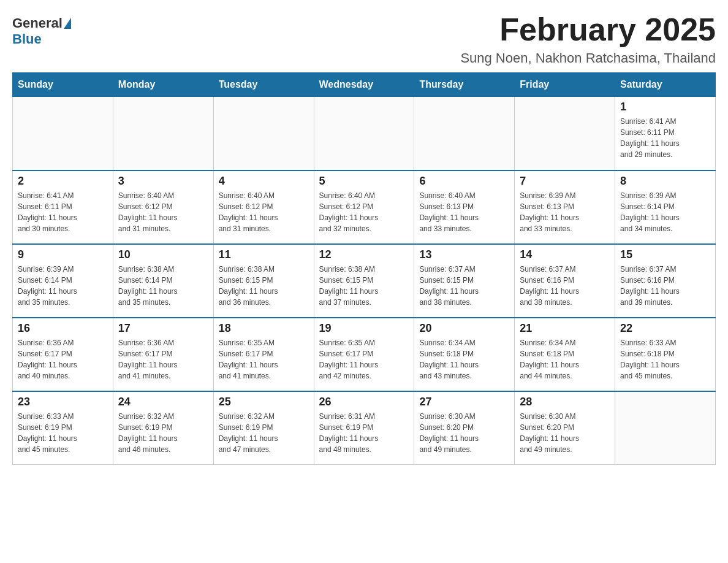 The height and width of the screenshot is (563, 728). What do you see at coordinates (464, 428) in the screenshot?
I see `calendar-cell: 27Sunrise: 6:30 AM Sunset: 6:20 PM Dayli…` at bounding box center [464, 428].